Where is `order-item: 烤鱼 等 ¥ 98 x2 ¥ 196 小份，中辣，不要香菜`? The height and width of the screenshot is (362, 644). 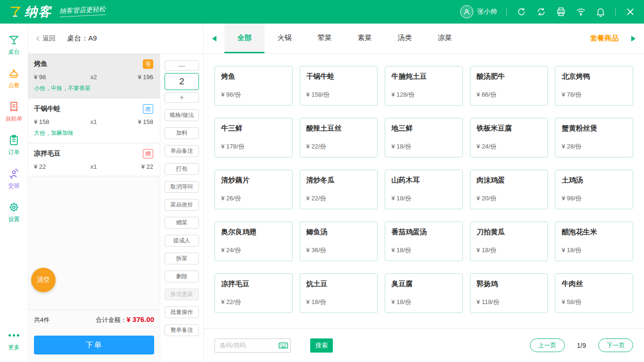
order-item: 烤鱼 等 ¥ 98 x2 ¥ 196 小份，中辣，不要香菜 is located at coordinates (94, 76).